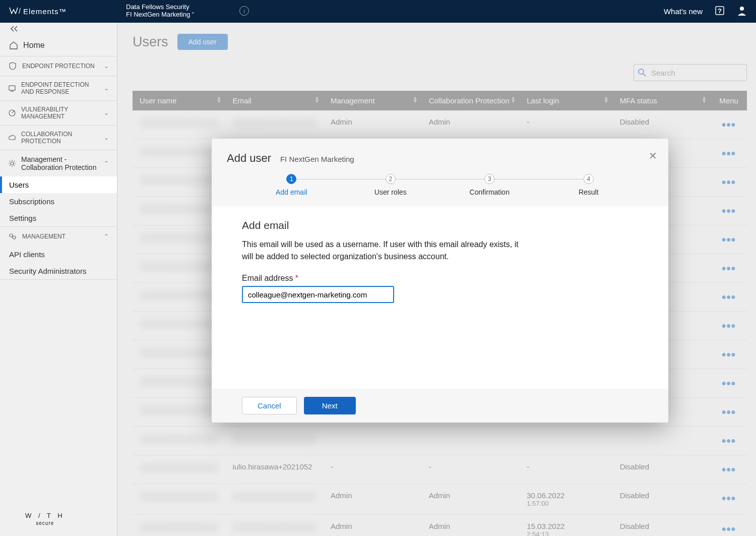 The height and width of the screenshot is (536, 756). I want to click on user-icon, so click(742, 11).